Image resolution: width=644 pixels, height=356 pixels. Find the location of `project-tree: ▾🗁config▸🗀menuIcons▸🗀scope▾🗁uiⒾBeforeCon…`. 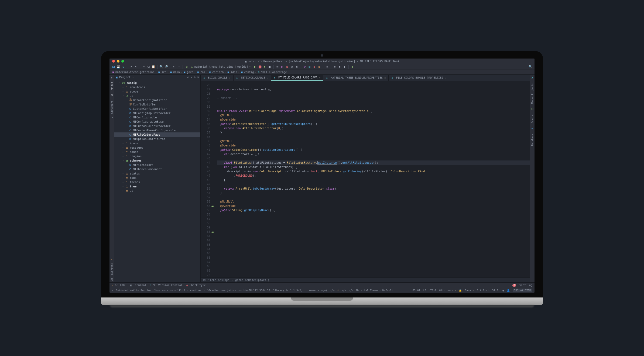

project-tree: ▾🗁config▸🗀menuIcons▸🗀scope▾🗁uiⒾBeforeCon… is located at coordinates (157, 181).